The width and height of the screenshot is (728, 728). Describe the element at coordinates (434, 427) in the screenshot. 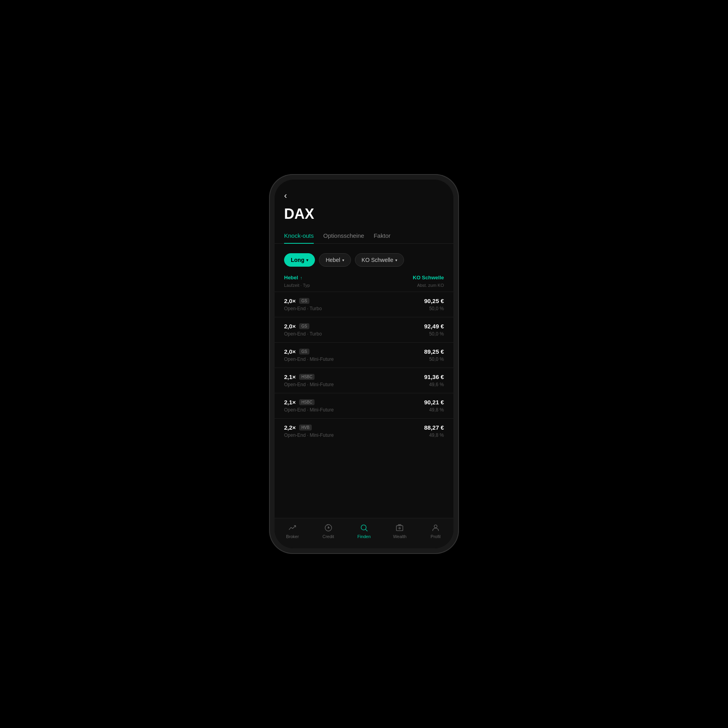

I see `ko-schwelle-value: 88,27 €` at that location.